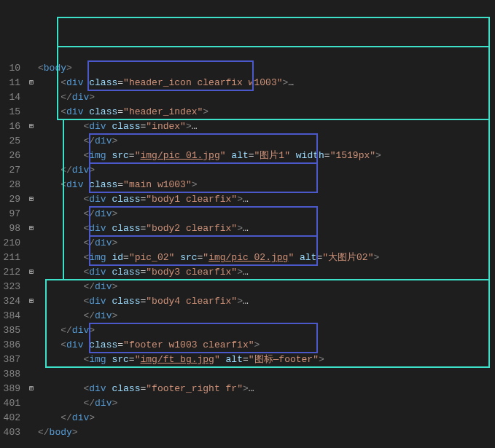  Describe the element at coordinates (264, 302) in the screenshot. I see `code-line: <div class="body4 clearfix">…` at that location.